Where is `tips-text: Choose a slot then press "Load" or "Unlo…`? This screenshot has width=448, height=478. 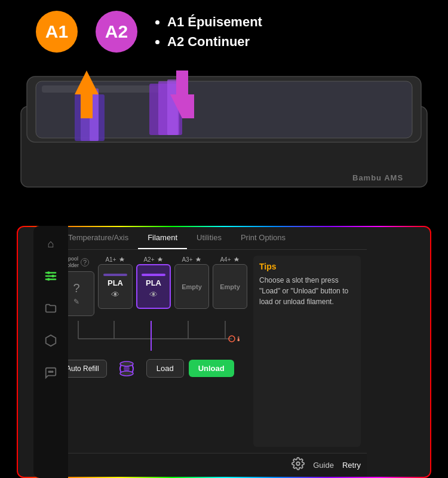
tips-text: Choose a slot then press "Load" or "Unlo… is located at coordinates (307, 291).